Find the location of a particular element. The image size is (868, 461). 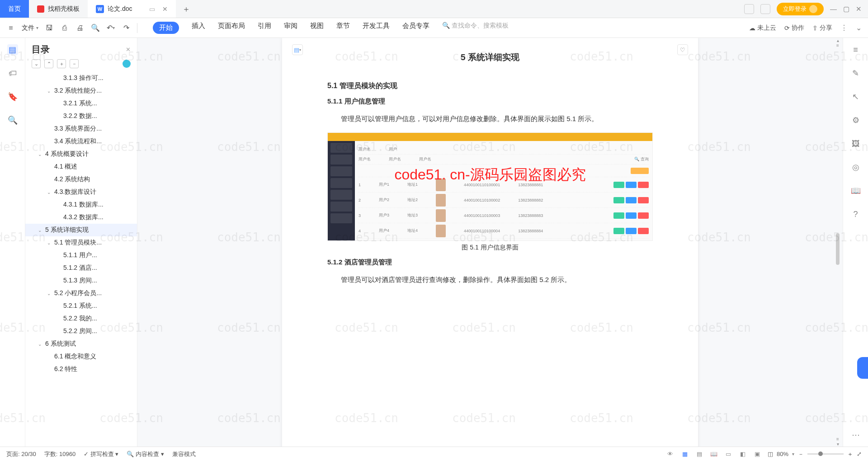

menu-devtools: 开发工具 is located at coordinates (376, 28).